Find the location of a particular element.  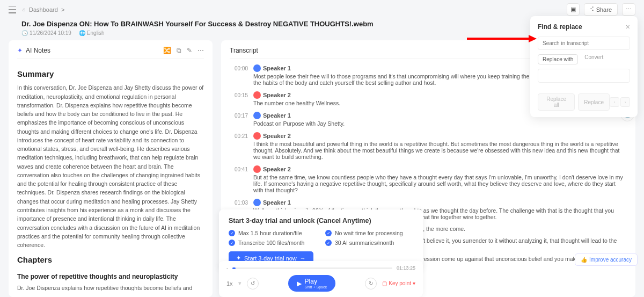

translate-icon: 🔀 is located at coordinates (167, 50).